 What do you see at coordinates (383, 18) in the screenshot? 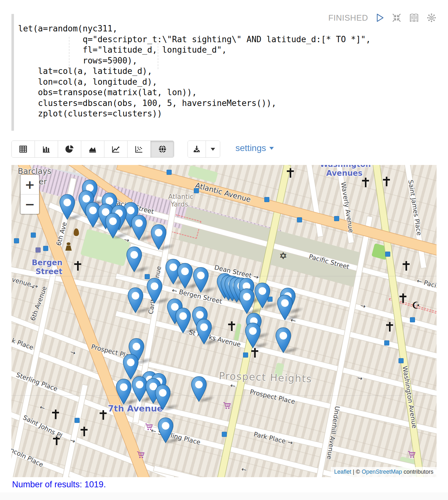
I see `paragraph-status-bar: FINISHED` at bounding box center [383, 18].